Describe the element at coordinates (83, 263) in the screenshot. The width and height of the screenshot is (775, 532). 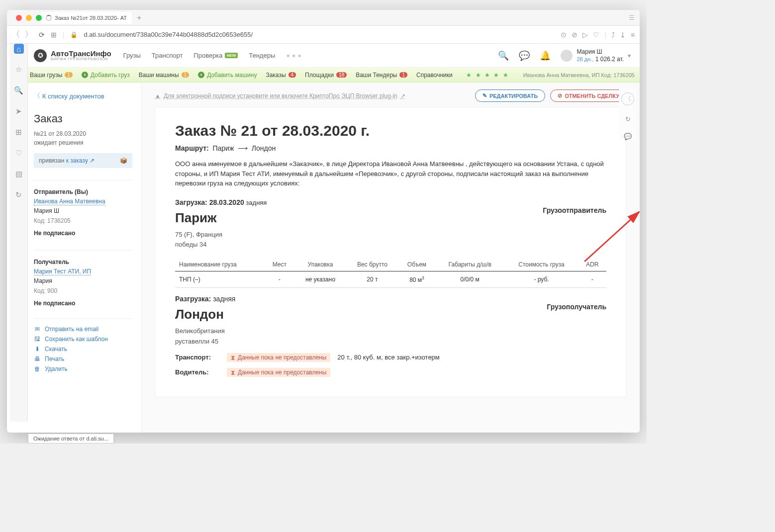
I see `recipient-label: Получатель` at that location.